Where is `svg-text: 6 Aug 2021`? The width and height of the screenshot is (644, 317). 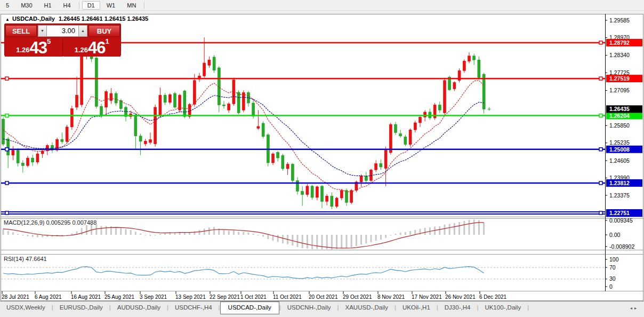
svg-text: 6 Aug 2021 is located at coordinates (48, 297).